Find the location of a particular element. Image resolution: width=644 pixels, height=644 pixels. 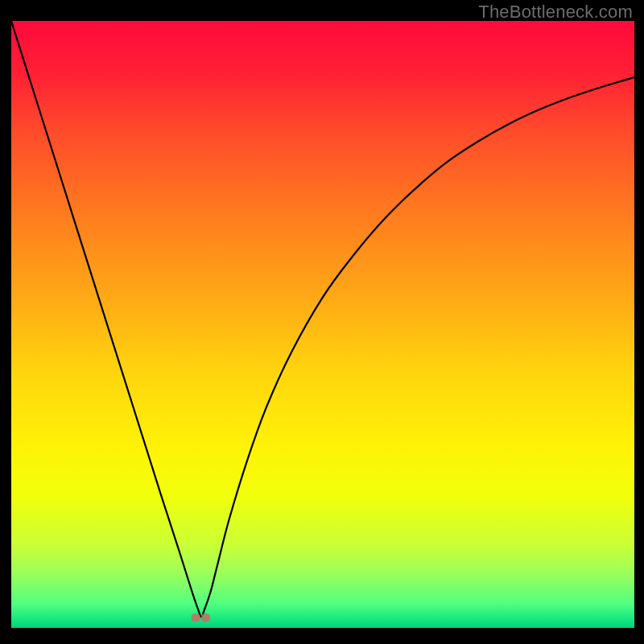

min-marker-right is located at coordinates (206, 617).